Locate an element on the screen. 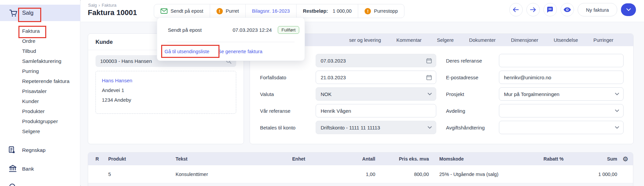 The width and height of the screenshot is (644, 186). their-reference-label: Deres referanse is located at coordinates (472, 61).